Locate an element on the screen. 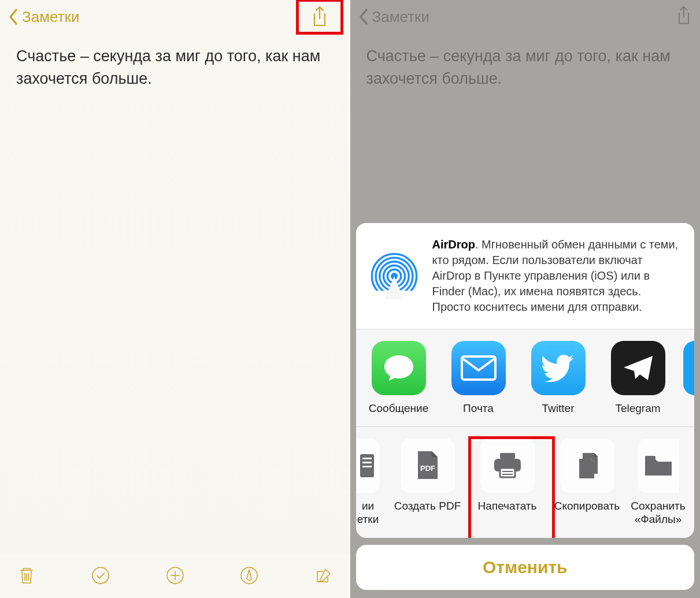 Image resolution: width=700 pixels, height=598 pixels. action-copy: Скопировать is located at coordinates (587, 476).